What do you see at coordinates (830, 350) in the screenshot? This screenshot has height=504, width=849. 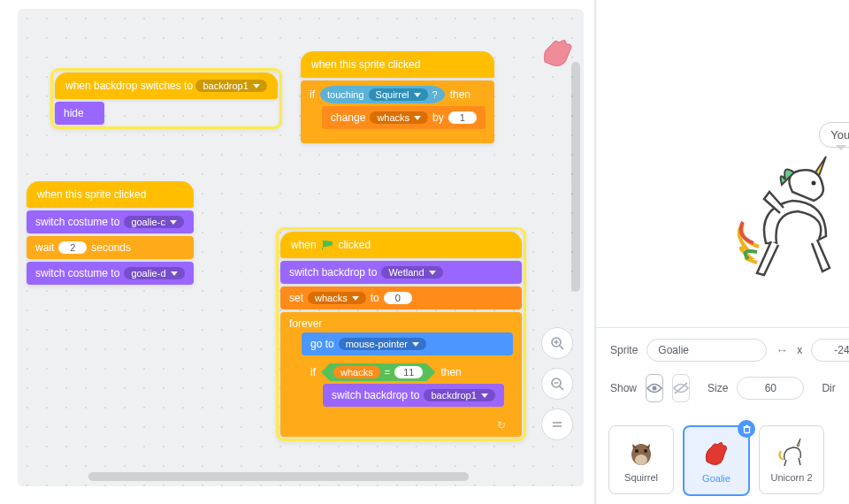 I see `x-input: -240` at bounding box center [830, 350].